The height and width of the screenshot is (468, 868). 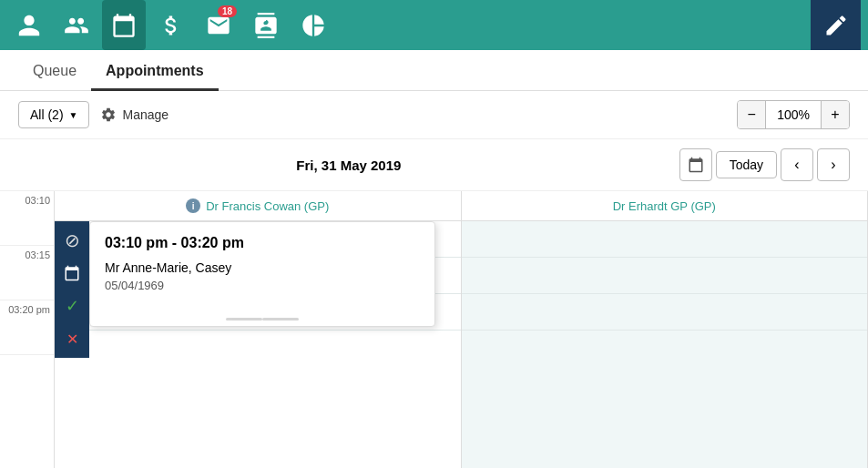 I want to click on date-controls: Today ‹ ›, so click(x=765, y=165).